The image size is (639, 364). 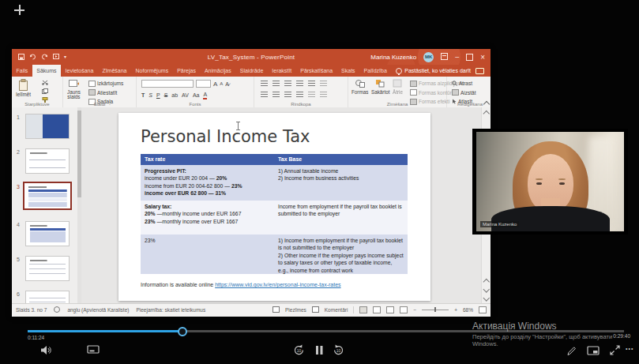 What do you see at coordinates (47, 268) in the screenshot?
I see `slide-5-thumbnail` at bounding box center [47, 268].